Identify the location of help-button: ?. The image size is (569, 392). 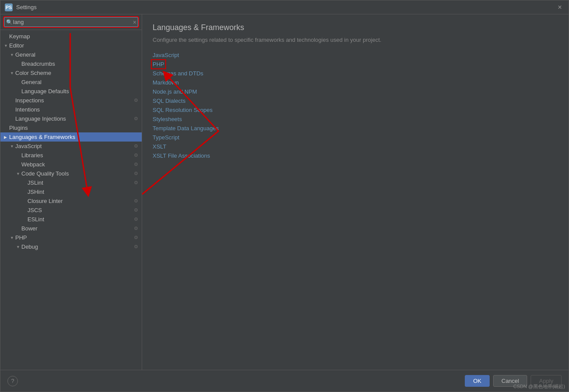
(13, 381).